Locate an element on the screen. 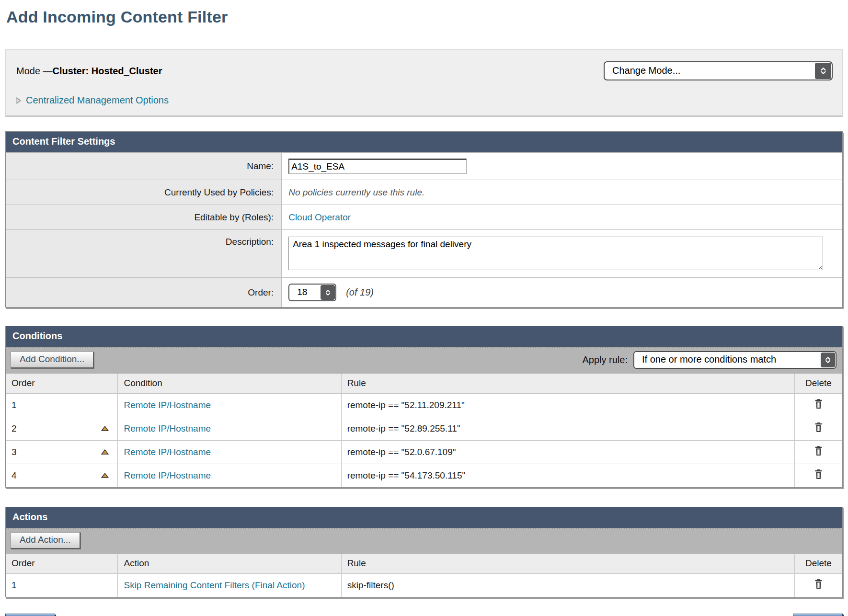 This screenshot has height=616, width=848. condition-rule: remote-ip == "52.0.67.109" is located at coordinates (401, 452).